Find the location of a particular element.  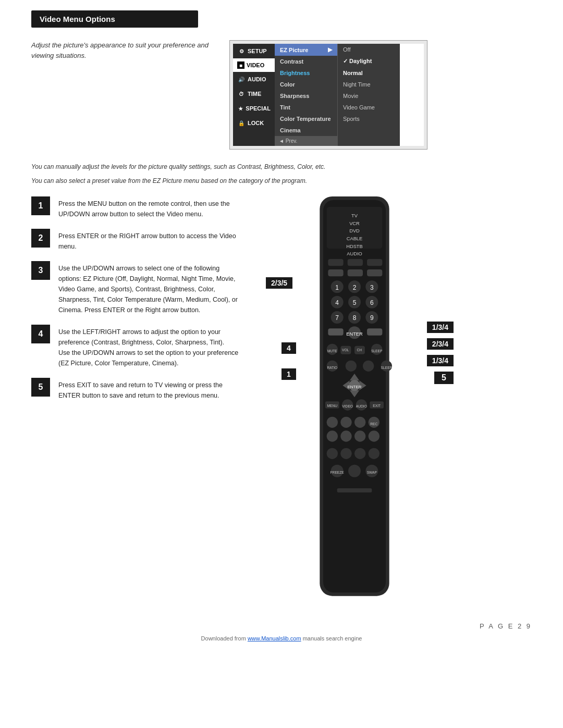

svg-text: 5 is located at coordinates (354, 303).